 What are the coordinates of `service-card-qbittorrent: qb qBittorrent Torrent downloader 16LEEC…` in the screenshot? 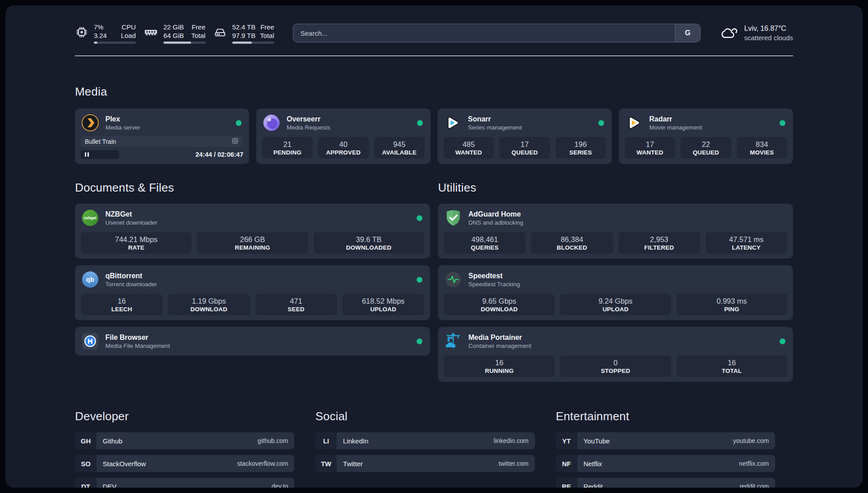 It's located at (253, 293).